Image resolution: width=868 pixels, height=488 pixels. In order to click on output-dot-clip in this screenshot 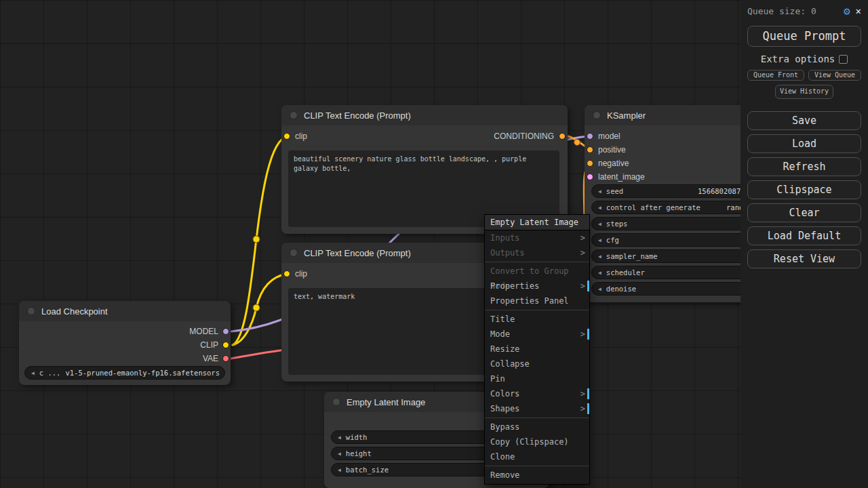, I will do `click(226, 345)`.